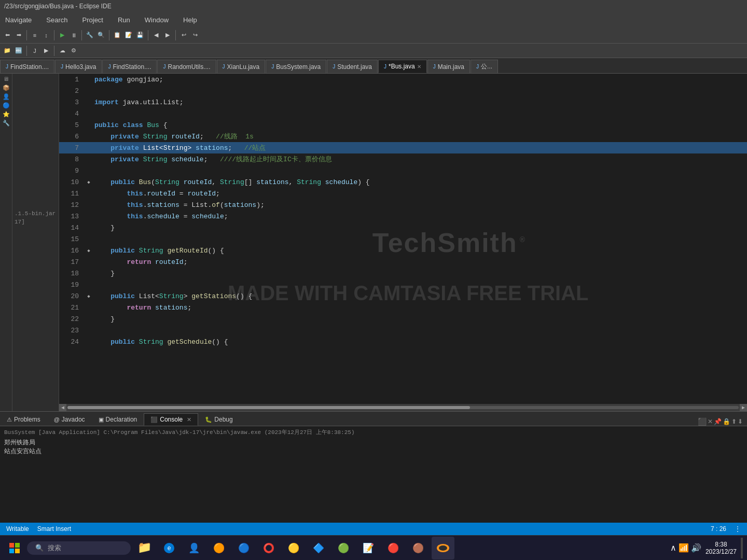 The height and width of the screenshot is (560, 747). What do you see at coordinates (74, 35) in the screenshot?
I see `toolbar-btn-6: ⏸` at bounding box center [74, 35].